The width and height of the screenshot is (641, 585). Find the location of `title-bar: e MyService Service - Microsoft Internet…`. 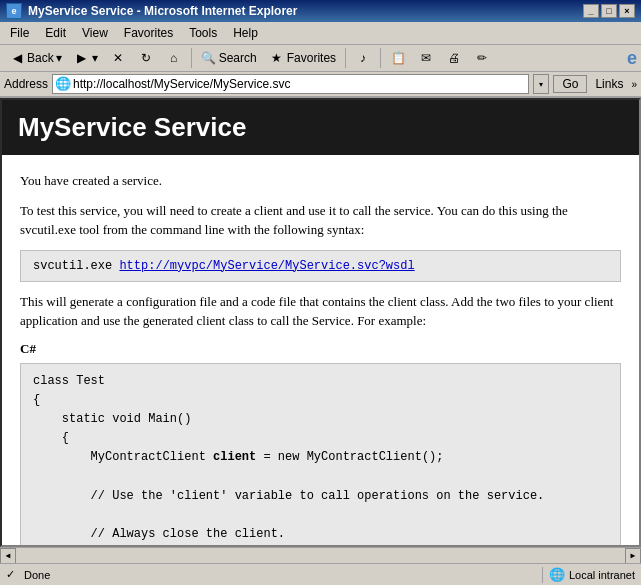

title-bar: e MyService Service - Microsoft Internet… is located at coordinates (320, 11).